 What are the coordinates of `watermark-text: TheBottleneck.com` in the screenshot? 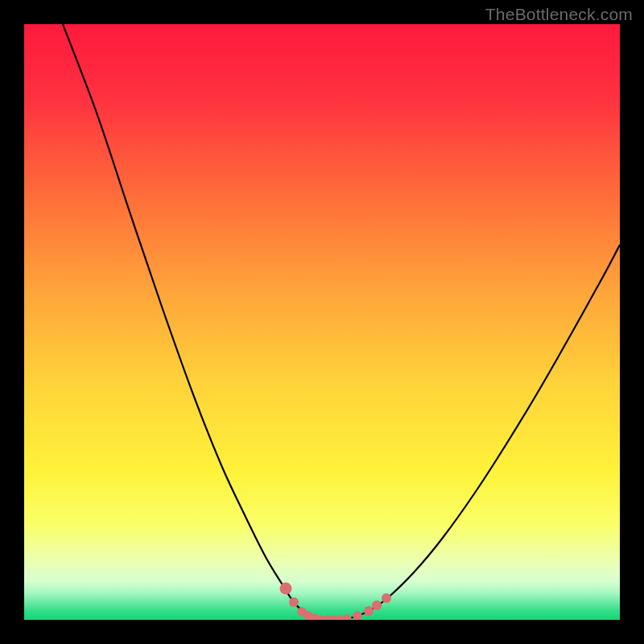 It's located at (559, 14).